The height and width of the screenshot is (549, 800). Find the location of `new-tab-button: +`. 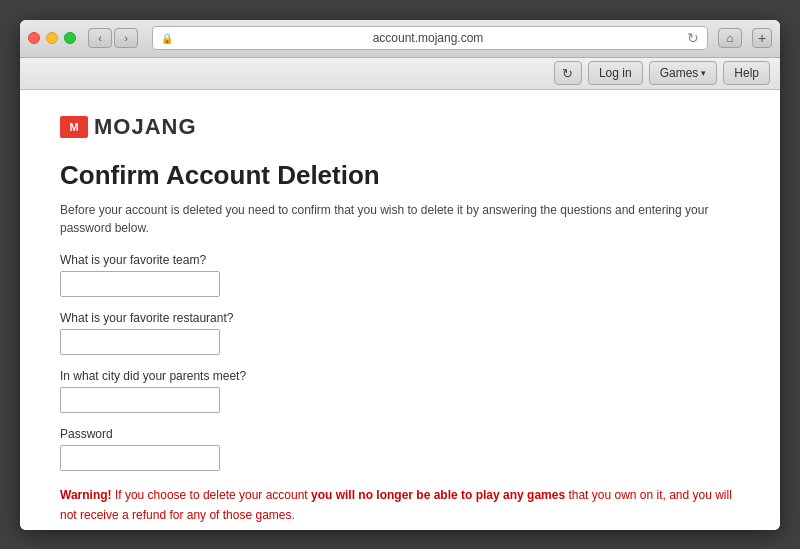

new-tab-button: + is located at coordinates (762, 38).